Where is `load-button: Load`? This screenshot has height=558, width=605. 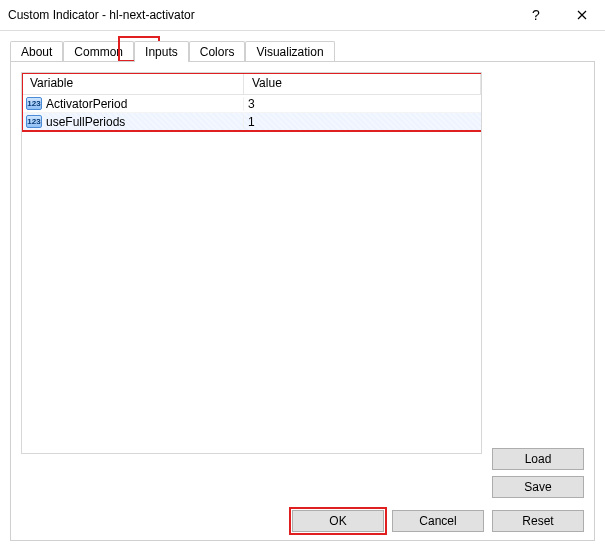 load-button: Load is located at coordinates (538, 459).